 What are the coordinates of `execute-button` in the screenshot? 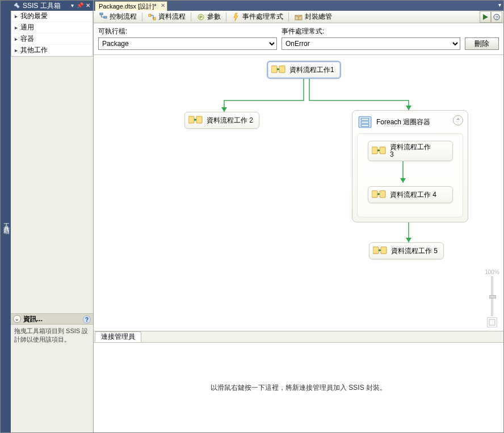 It's located at (485, 17).